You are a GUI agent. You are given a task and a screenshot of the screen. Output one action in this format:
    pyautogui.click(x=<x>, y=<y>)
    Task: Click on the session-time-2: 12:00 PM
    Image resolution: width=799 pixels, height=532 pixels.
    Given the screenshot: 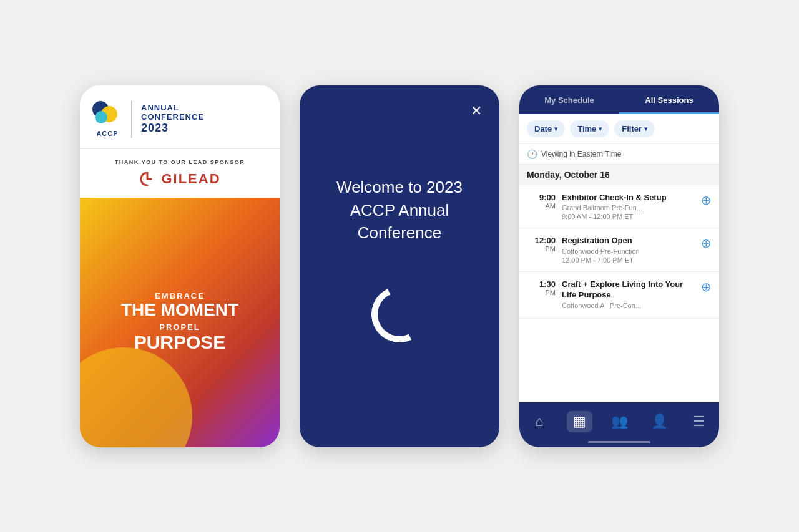 What is the action you would take?
    pyautogui.click(x=541, y=244)
    